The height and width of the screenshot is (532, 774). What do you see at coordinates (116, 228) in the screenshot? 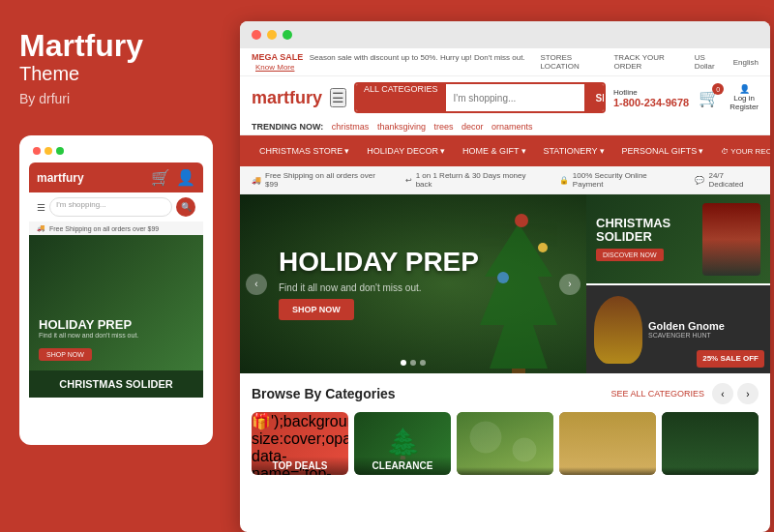
I see `mobile-shipping-bar: 🚚 Free Shipping on all orders over $99` at bounding box center [116, 228].